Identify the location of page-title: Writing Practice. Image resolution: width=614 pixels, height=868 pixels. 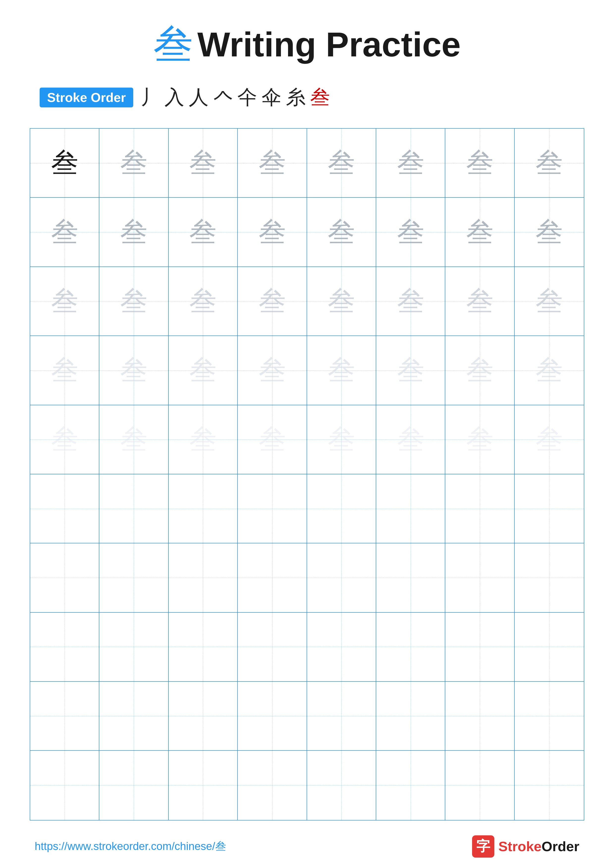
(329, 45).